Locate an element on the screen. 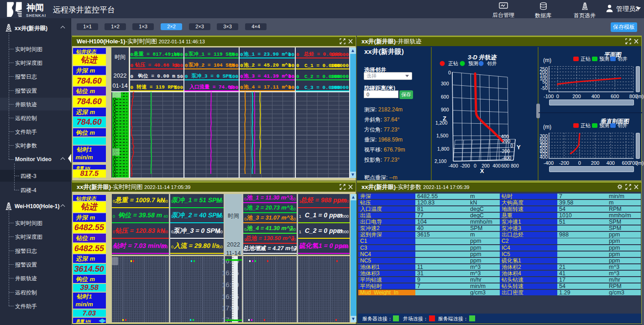 The image size is (644, 325). svg-text: 200 is located at coordinates (506, 141).